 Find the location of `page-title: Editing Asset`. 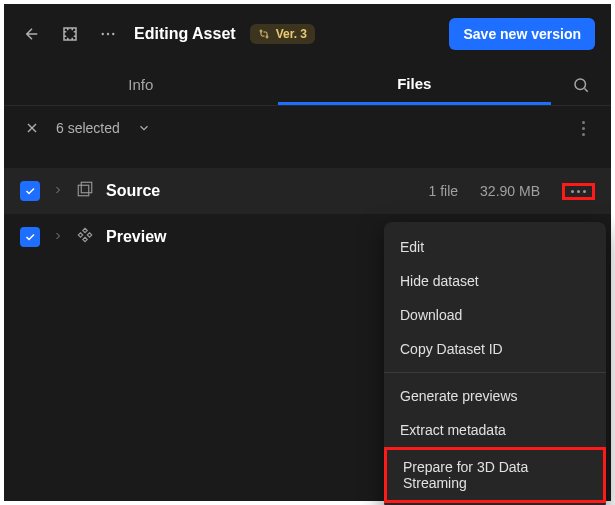

page-title: Editing Asset is located at coordinates (185, 34).